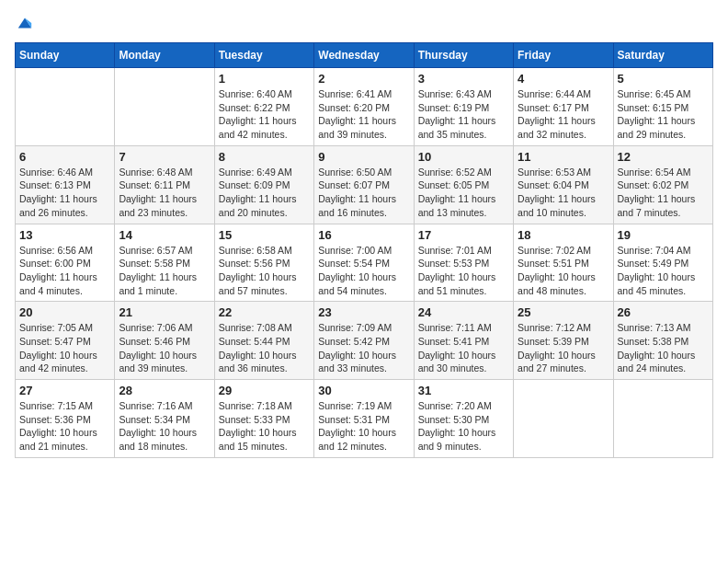 Image resolution: width=728 pixels, height=563 pixels. What do you see at coordinates (364, 340) in the screenshot?
I see `calendar-week-row: 20Sunrise: 7:05 AM Sunset: 5:47 PM Dayli…` at bounding box center [364, 340].